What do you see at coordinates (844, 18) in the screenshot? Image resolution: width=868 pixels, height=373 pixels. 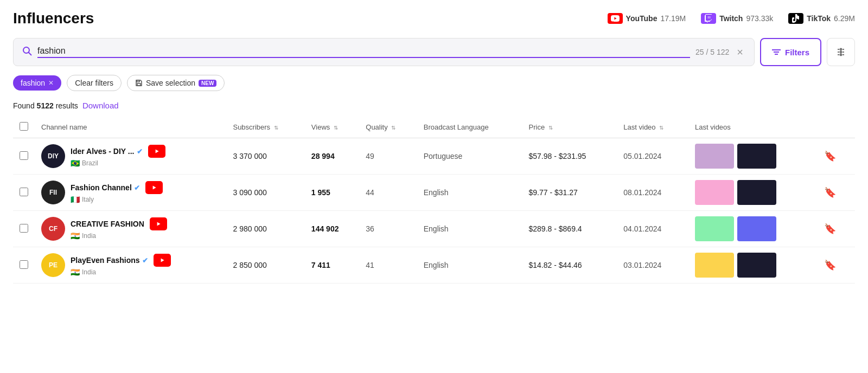 I see `tiktok-count: 6.29M` at bounding box center [844, 18].